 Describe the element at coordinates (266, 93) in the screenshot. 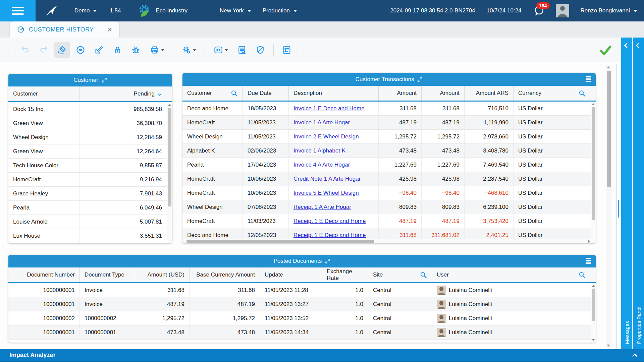

I see `column-header-due_date: Due Date` at that location.